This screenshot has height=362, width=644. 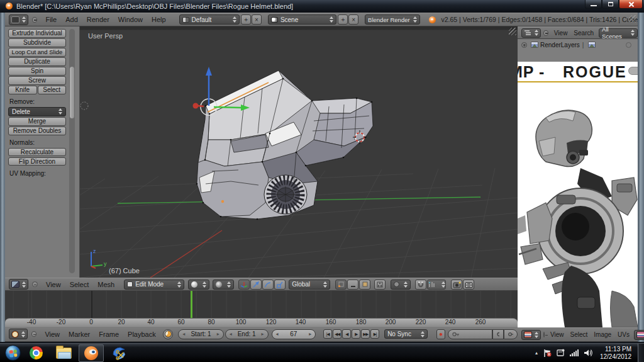 I want to click on next-keyframe-button: ▶▶, so click(x=365, y=334).